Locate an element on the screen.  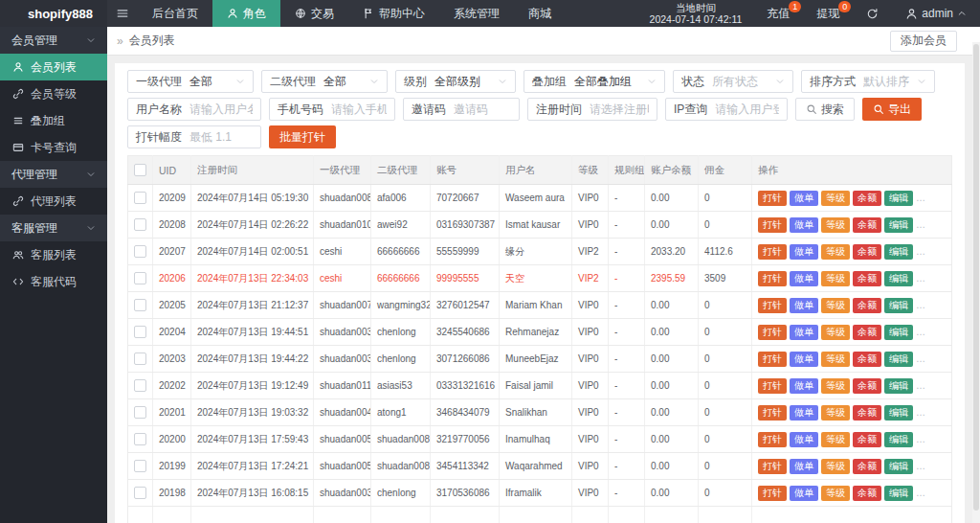
sidebar-toggle-icon is located at coordinates (122, 13).